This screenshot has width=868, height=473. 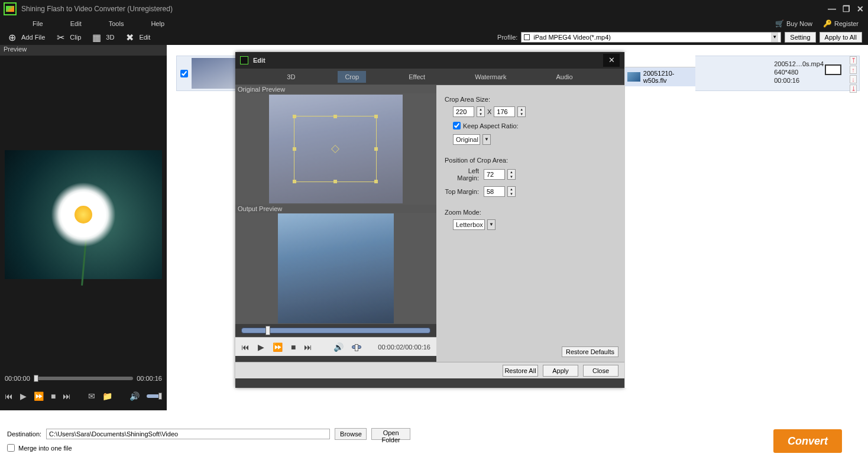 What do you see at coordinates (853, 70) in the screenshot?
I see `move-up-icon: ↑` at bounding box center [853, 70].